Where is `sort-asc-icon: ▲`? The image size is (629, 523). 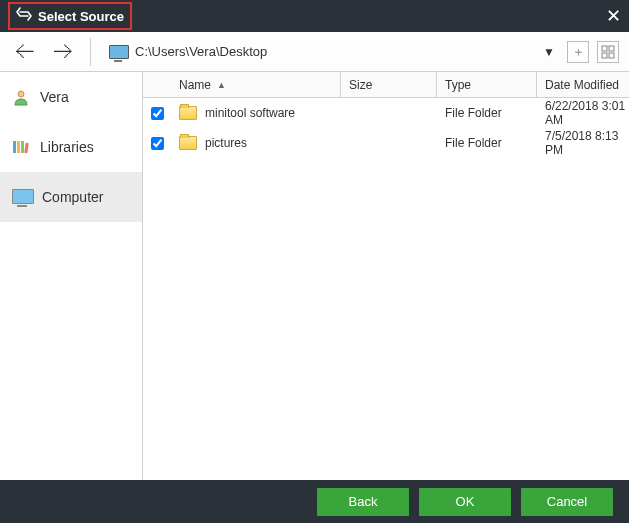
sort-asc-icon: ▲ is located at coordinates (222, 85).